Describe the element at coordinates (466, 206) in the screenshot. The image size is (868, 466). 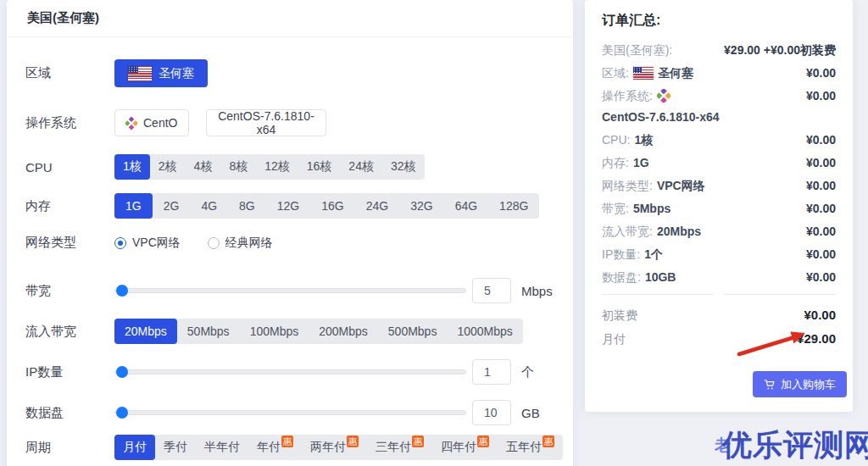
I see `memory-option: 64G` at that location.